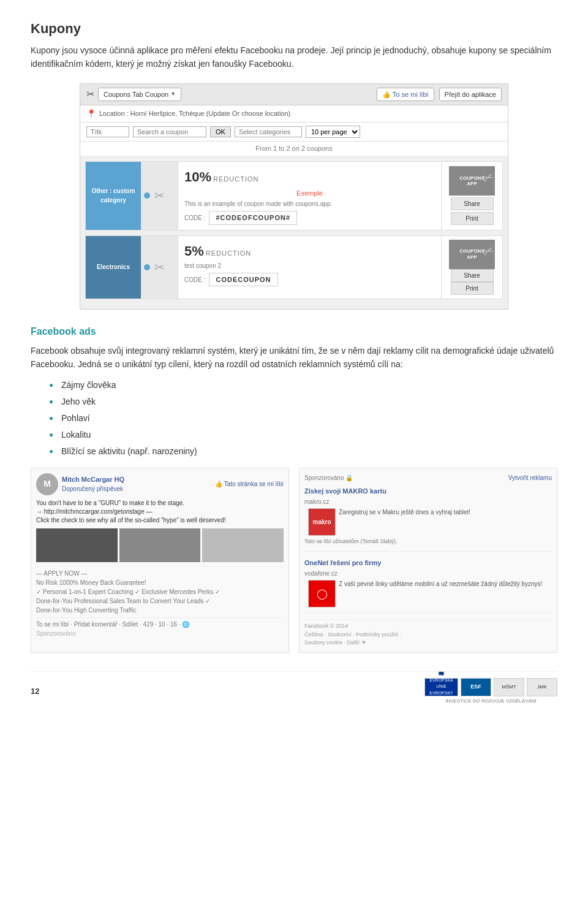  I want to click on footer-tagline: INVESTICE DO ROZVOJE VZDĚLÁVÁNÍ, so click(491, 701).